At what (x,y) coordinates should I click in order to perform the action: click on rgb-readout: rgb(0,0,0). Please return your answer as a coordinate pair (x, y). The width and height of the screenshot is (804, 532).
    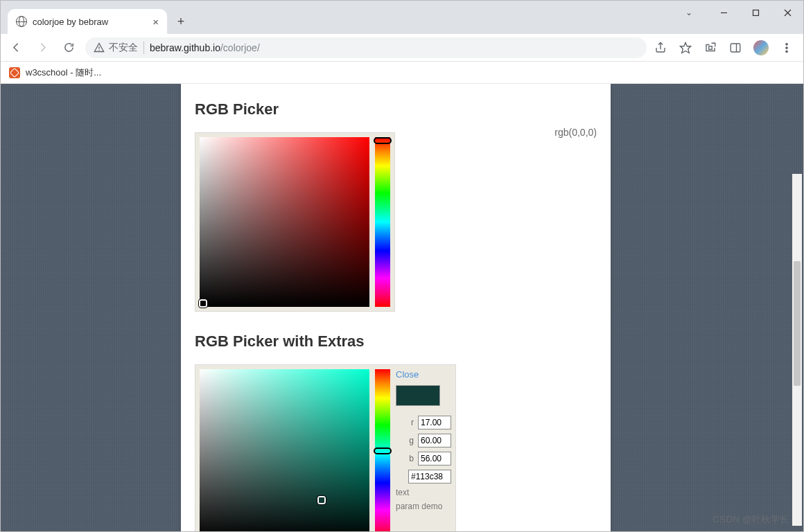
    Looking at the image, I should click on (575, 132).